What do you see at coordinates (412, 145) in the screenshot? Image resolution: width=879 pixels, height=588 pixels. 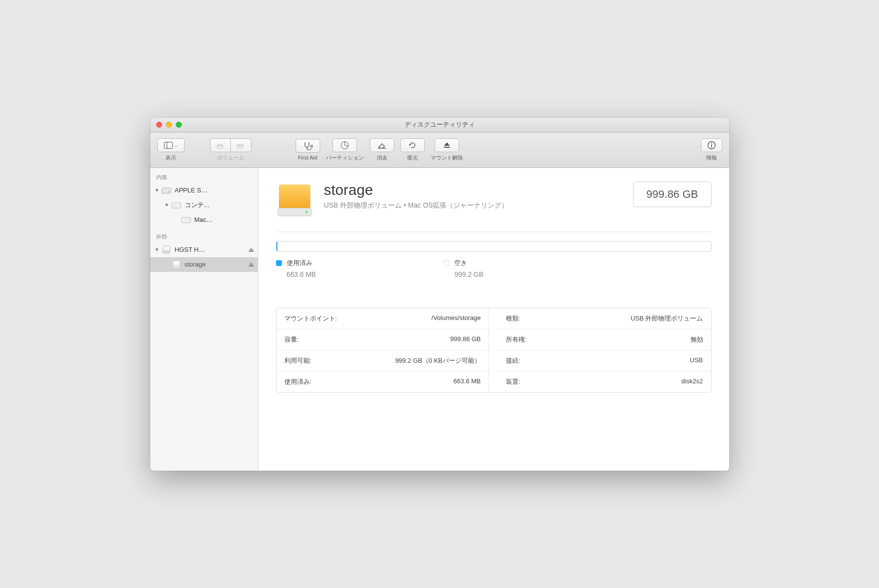 I see `restore-button` at bounding box center [412, 145].